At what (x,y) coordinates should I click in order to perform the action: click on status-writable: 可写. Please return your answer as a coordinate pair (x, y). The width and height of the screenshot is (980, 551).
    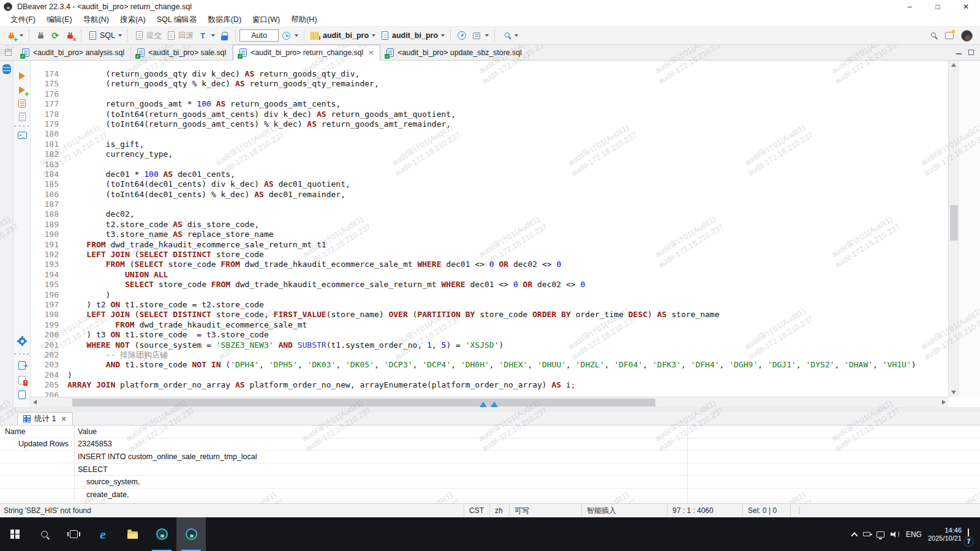
    Looking at the image, I should click on (545, 511).